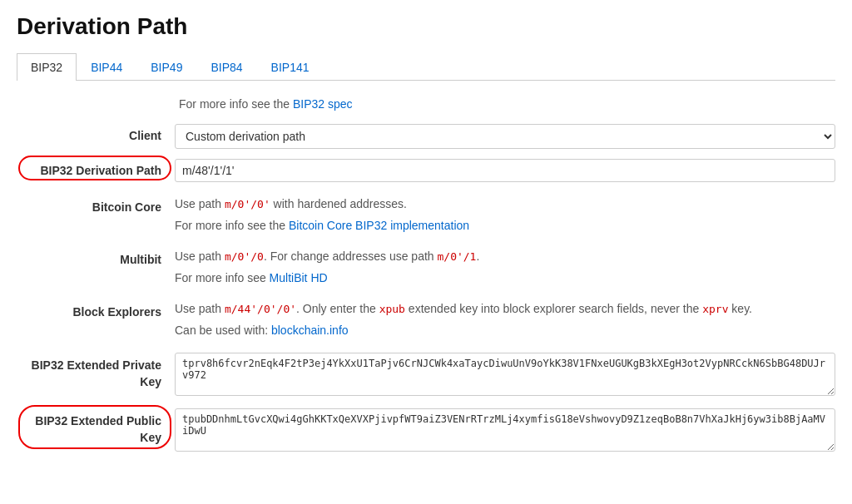 This screenshot has width=852, height=504. What do you see at coordinates (430, 170) in the screenshot?
I see `bip32-path-row: BIP32 Derivation Path` at bounding box center [430, 170].